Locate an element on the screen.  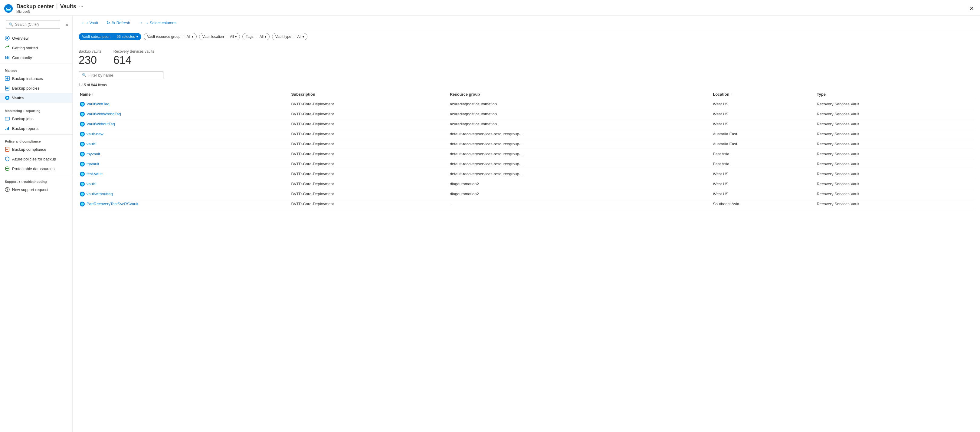
col-resource-group: Resource group is located at coordinates (580, 94).